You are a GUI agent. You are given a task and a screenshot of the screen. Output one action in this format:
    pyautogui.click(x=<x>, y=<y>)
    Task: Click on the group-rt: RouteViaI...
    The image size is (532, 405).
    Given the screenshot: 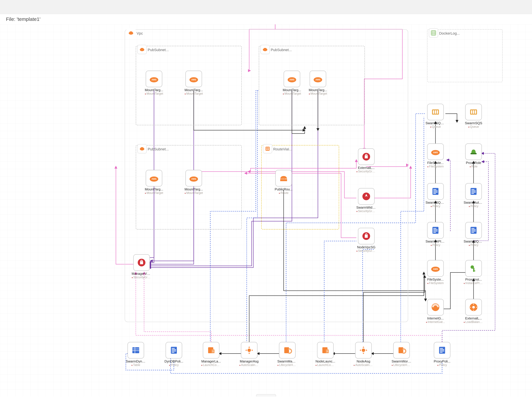 What is the action you would take?
    pyautogui.click(x=300, y=187)
    